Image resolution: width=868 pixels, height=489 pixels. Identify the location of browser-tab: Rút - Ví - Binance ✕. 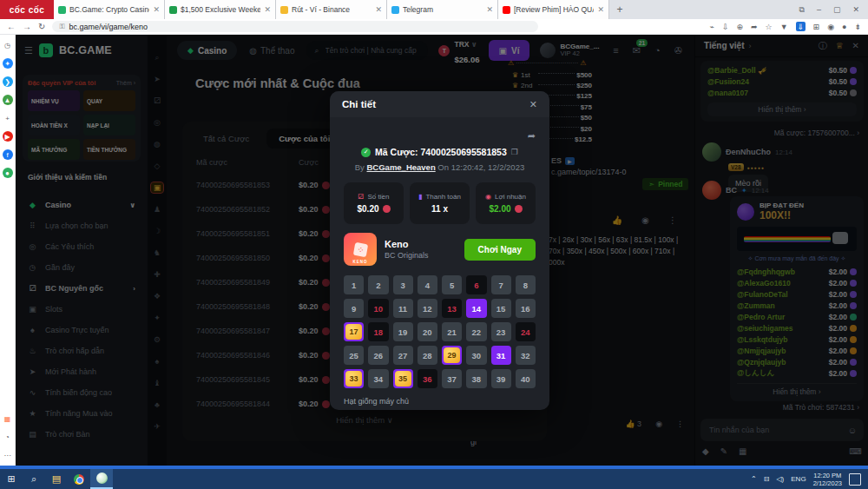
(332, 10).